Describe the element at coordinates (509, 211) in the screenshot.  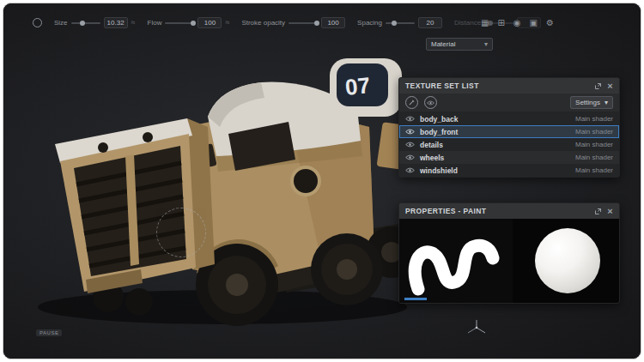
I see `properties-paint-header: PROPERTIES - PAINT ×` at that location.